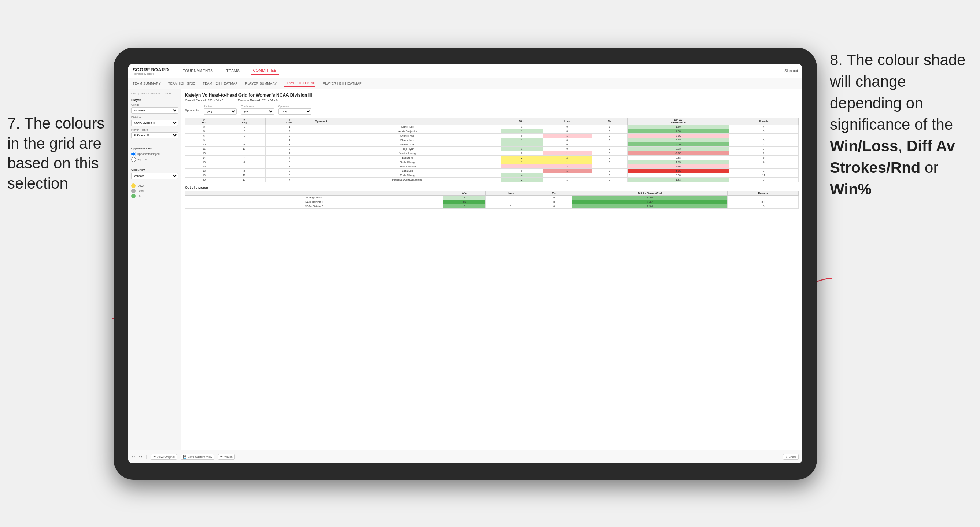  I want to click on annotation-left: 7. The colours in the grid are based on …, so click(59, 154).